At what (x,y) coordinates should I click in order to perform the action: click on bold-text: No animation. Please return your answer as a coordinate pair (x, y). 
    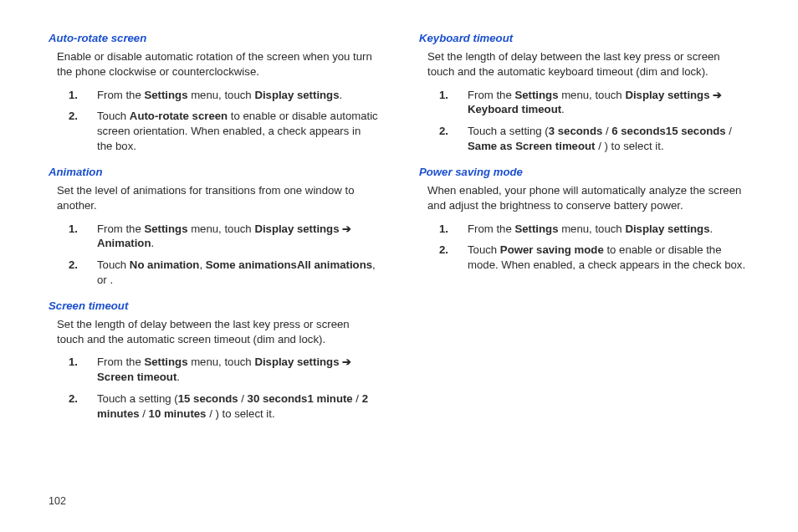
    Looking at the image, I should click on (165, 264).